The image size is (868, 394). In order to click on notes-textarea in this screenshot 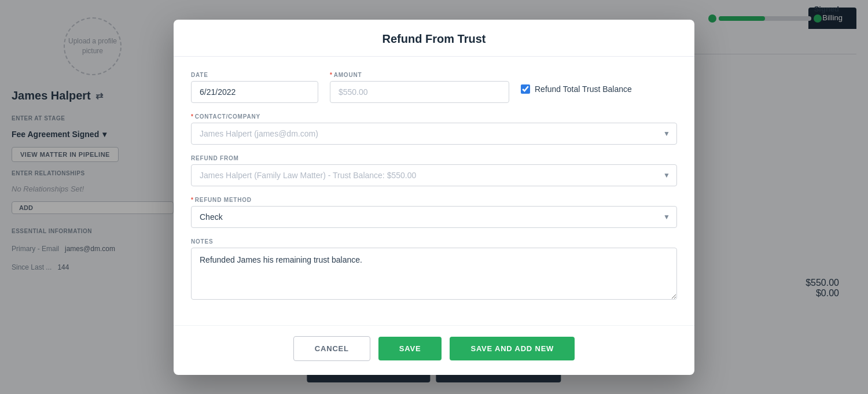, I will do `click(434, 274)`.